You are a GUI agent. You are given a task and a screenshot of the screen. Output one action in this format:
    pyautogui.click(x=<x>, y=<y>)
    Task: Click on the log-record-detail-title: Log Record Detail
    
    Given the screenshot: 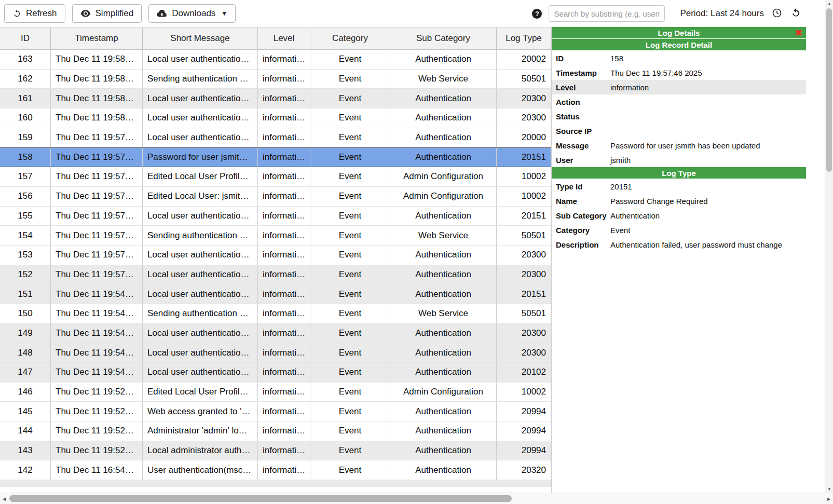 What is the action you would take?
    pyautogui.click(x=679, y=45)
    